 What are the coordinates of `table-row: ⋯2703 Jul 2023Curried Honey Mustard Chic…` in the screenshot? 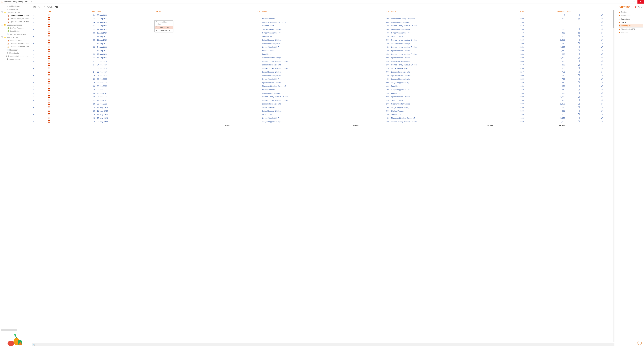 It's located at (322, 68).